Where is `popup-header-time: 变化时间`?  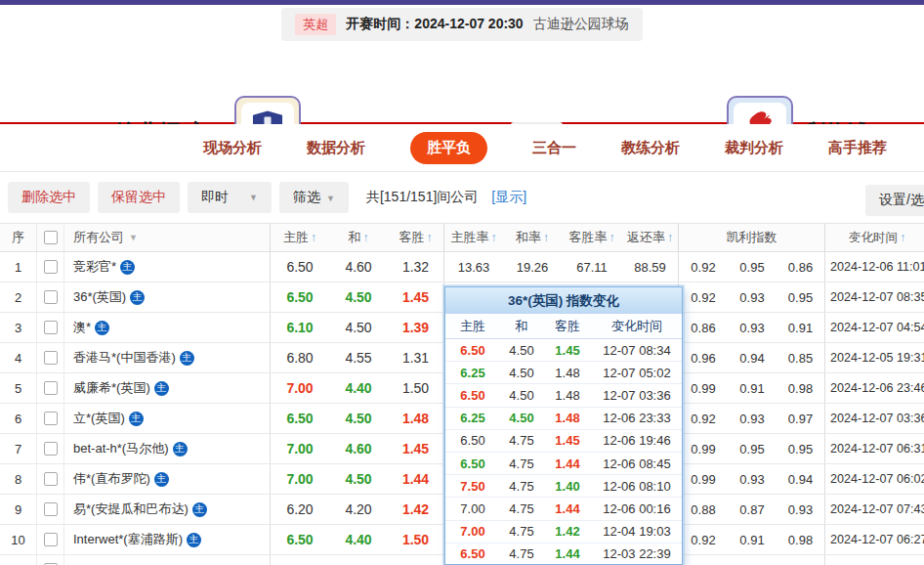
popup-header-time: 变化时间 is located at coordinates (637, 326).